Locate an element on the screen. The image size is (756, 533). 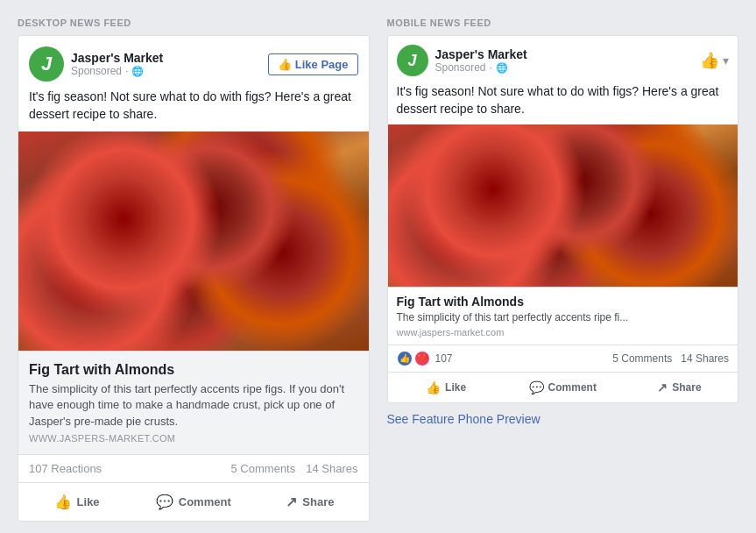
avatar: J is located at coordinates (46, 64).